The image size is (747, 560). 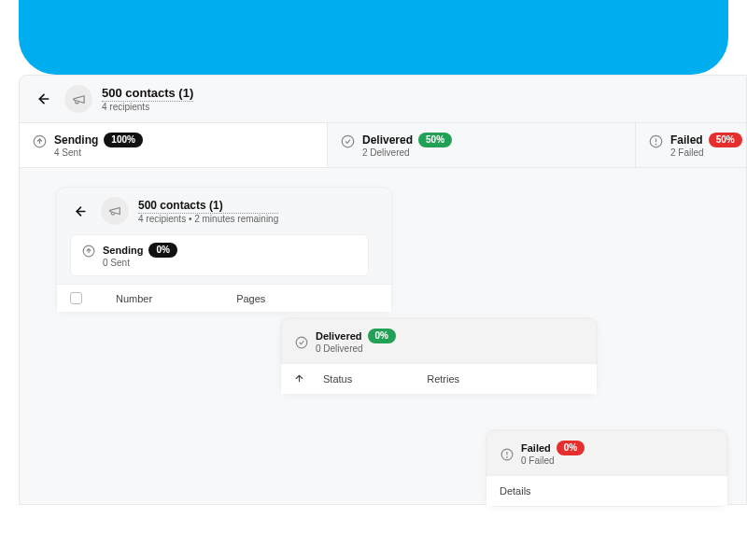 What do you see at coordinates (726, 140) in the screenshot?
I see `tab-failed-badge: 50%` at bounding box center [726, 140].